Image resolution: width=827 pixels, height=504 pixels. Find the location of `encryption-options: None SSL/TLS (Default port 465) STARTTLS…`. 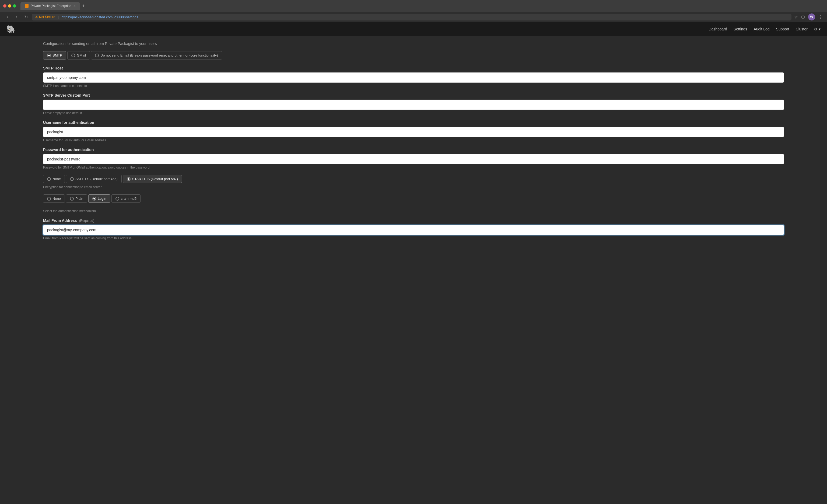

encryption-options: None SSL/TLS (Default port 465) STARTTLS… is located at coordinates (414, 179).